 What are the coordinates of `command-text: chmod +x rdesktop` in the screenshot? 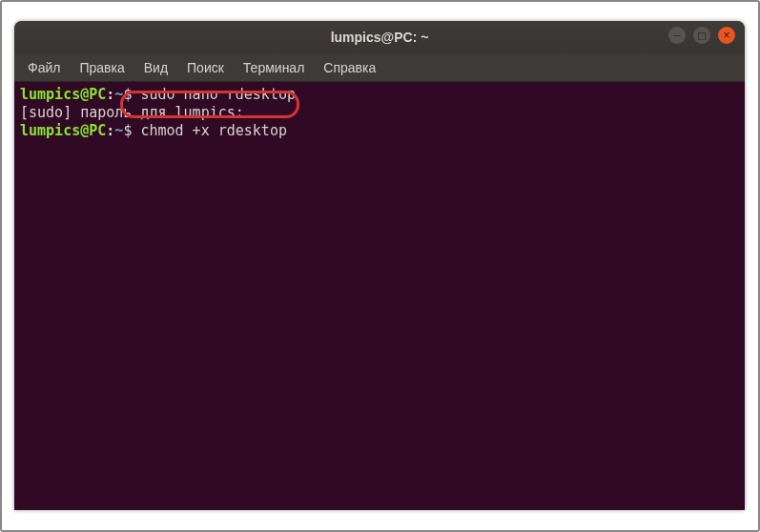 It's located at (214, 131).